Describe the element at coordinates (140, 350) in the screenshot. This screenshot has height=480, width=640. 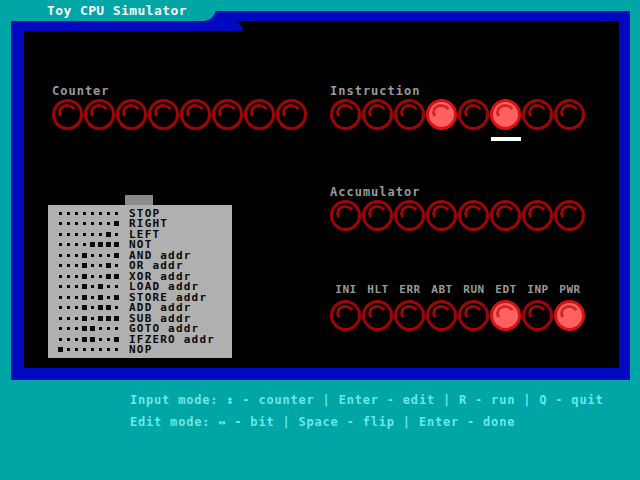
I see `legend-row: NOP` at that location.